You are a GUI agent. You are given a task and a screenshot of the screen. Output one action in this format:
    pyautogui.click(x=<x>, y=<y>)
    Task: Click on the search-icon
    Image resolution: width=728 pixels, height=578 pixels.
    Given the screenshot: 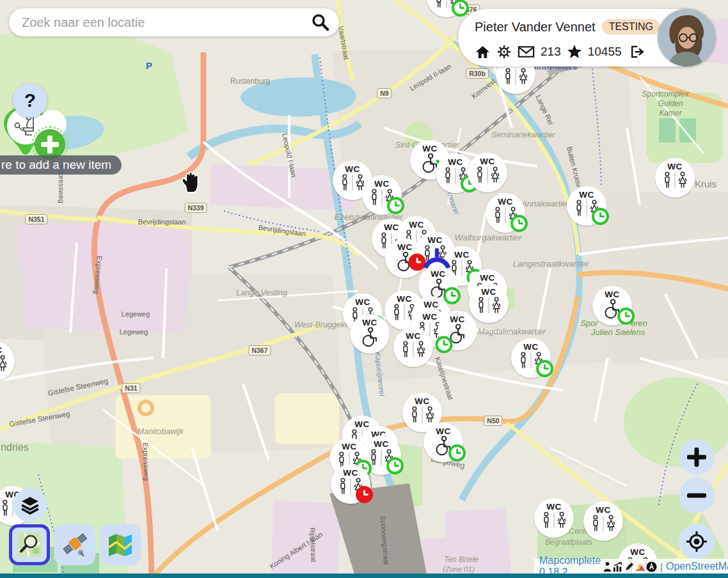 What is the action you would take?
    pyautogui.click(x=320, y=22)
    